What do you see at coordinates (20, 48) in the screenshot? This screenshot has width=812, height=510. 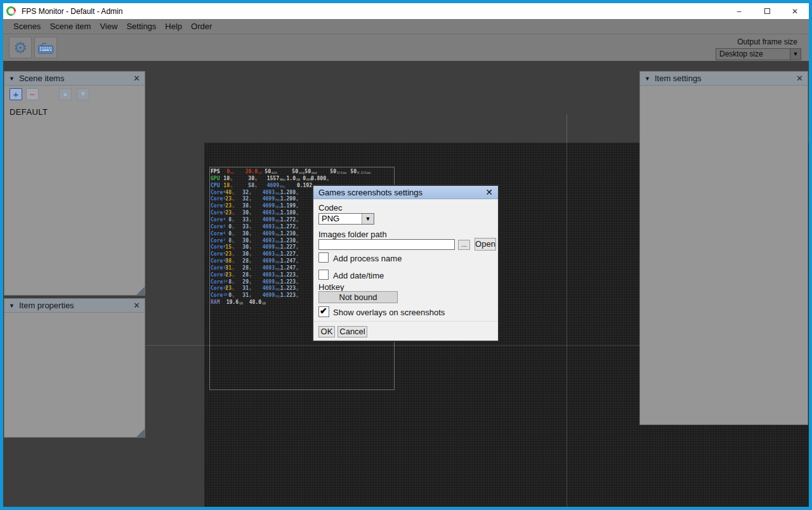 I see `settings-button: ⚙` at bounding box center [20, 48].